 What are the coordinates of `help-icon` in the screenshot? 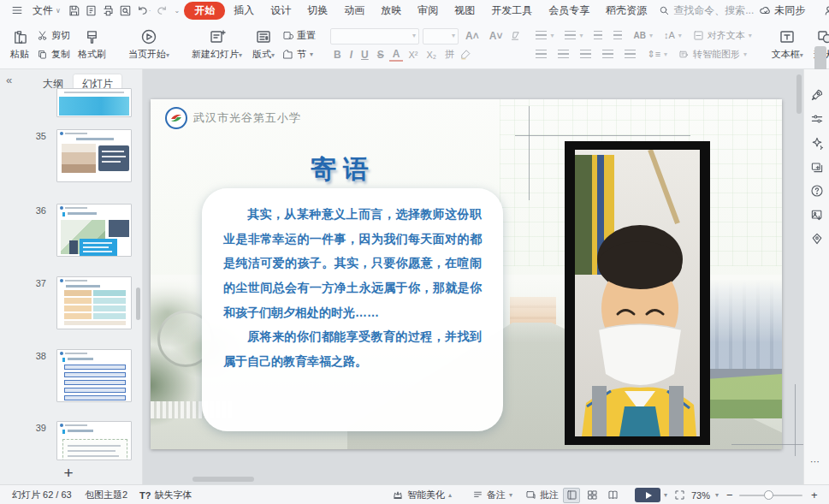 It's located at (817, 191).